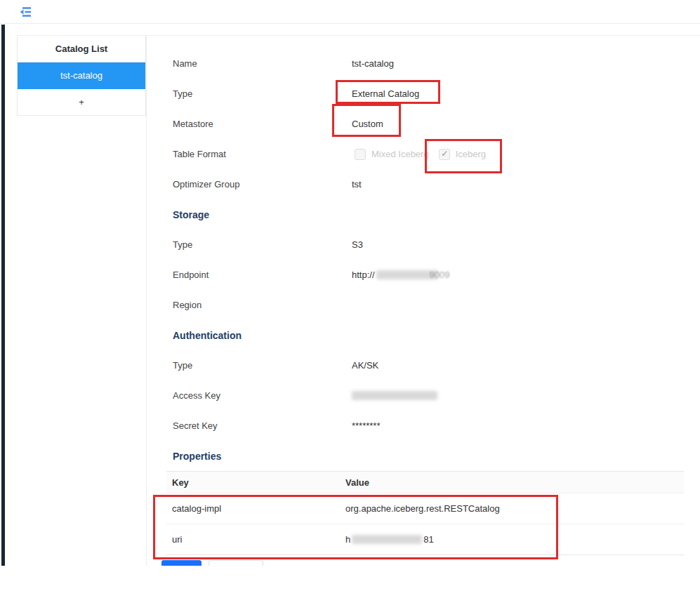 The height and width of the screenshot is (591, 700). I want to click on column-header-value: Value, so click(515, 483).